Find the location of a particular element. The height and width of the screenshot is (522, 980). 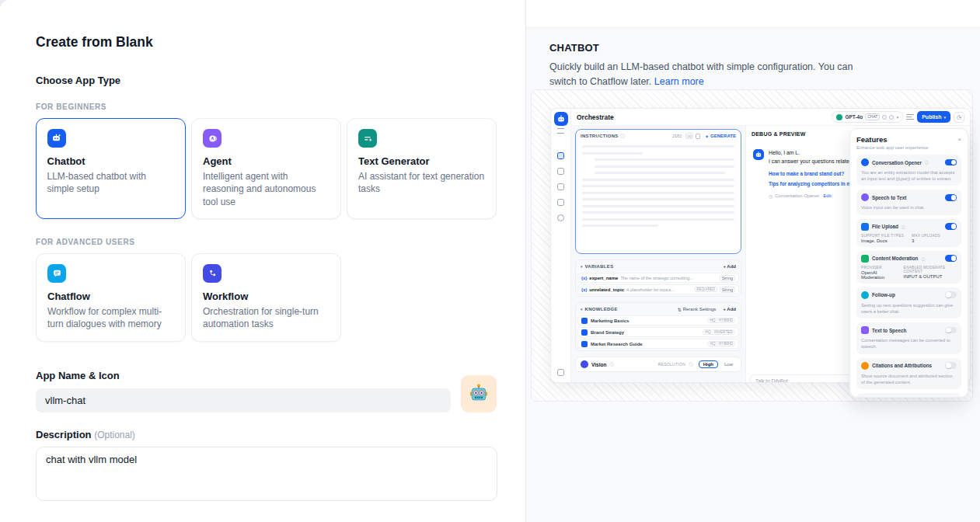

sparkle-icon: ✦ is located at coordinates (707, 137).